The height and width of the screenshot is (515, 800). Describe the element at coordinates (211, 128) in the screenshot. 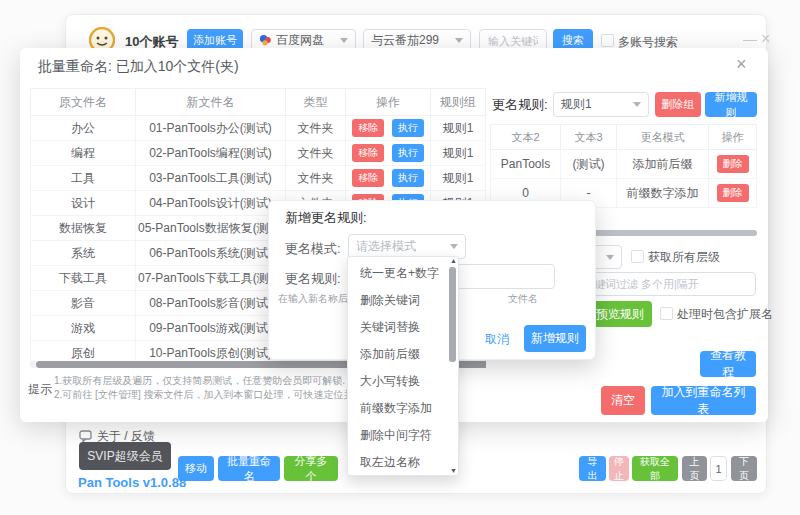

I see `new-name: 01-PanTools办公(测试)` at that location.